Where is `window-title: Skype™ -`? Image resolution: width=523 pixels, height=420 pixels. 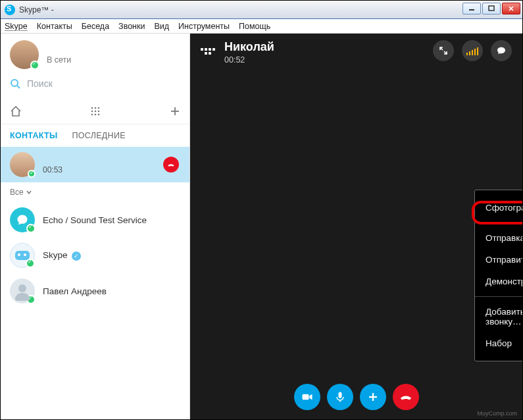
window-title: Skype™ - is located at coordinates (37, 10).